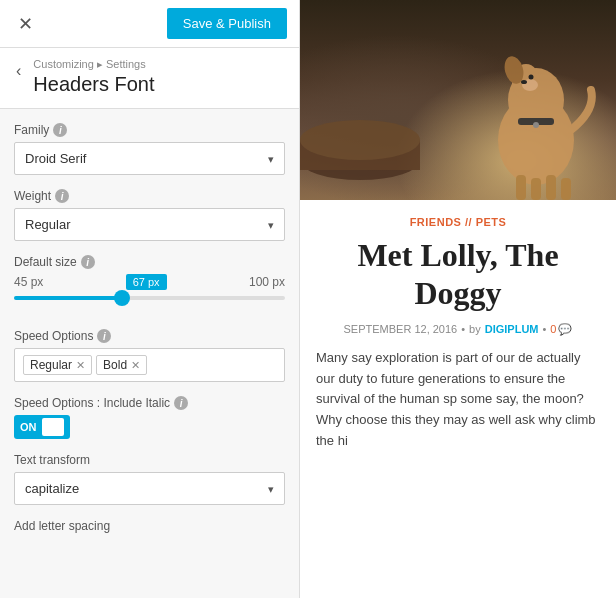  Describe the element at coordinates (150, 285) in the screenshot. I see `default-size-group: Default size i 45 px 67 px 100 px` at that location.